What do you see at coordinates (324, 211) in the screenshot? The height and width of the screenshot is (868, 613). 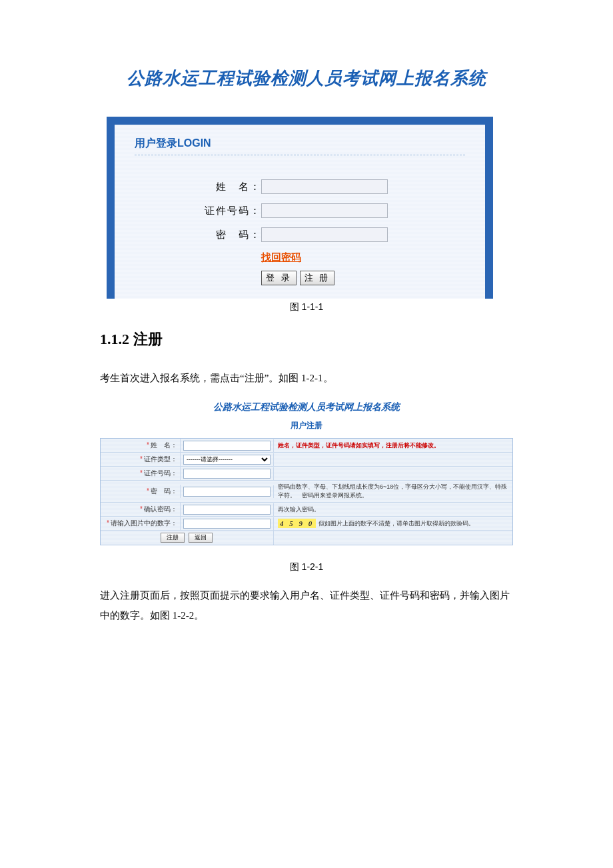 I see `login-input-id` at bounding box center [324, 211].